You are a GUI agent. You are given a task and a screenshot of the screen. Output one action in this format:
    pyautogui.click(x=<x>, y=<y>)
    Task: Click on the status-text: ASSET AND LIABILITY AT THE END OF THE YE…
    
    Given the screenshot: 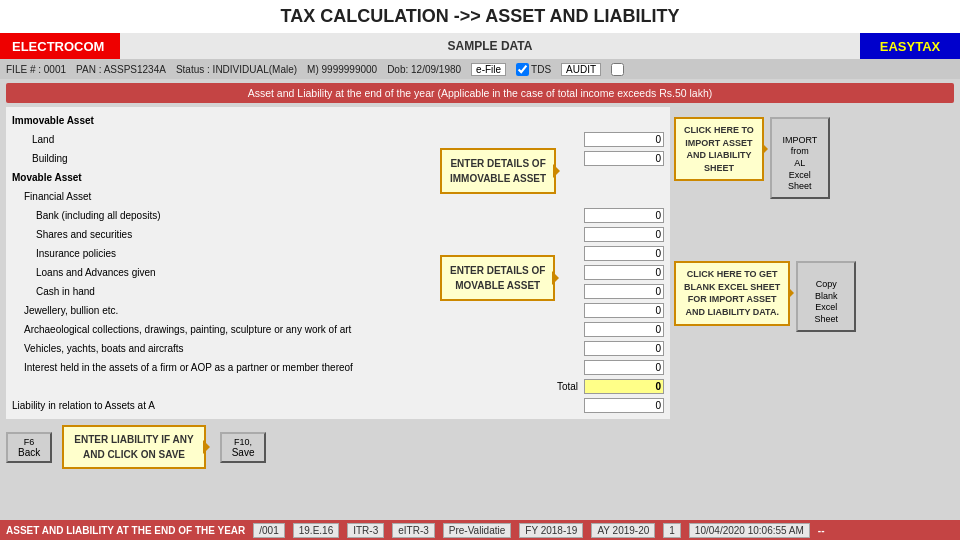 What is the action you would take?
    pyautogui.click(x=126, y=530)
    